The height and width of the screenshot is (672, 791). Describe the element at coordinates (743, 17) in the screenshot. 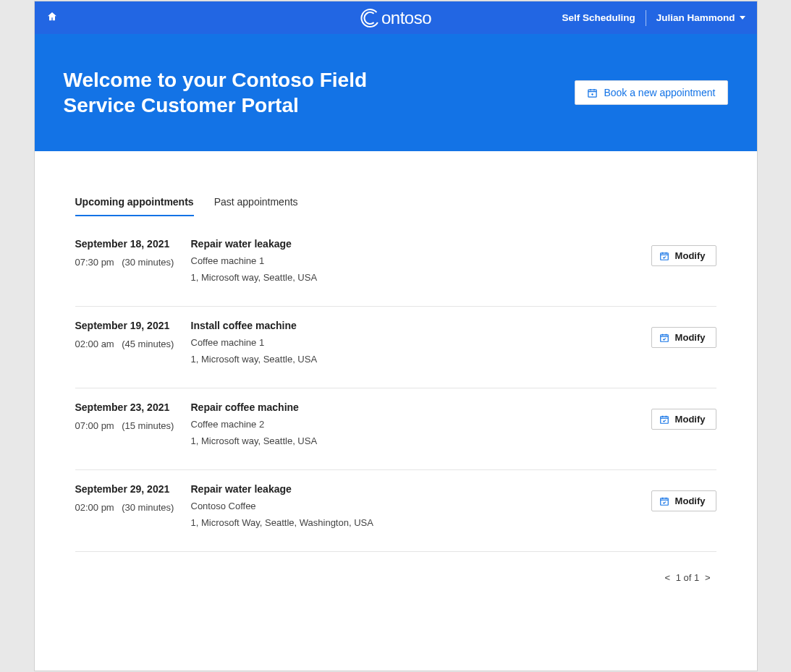

I see `chevron-down-icon` at that location.